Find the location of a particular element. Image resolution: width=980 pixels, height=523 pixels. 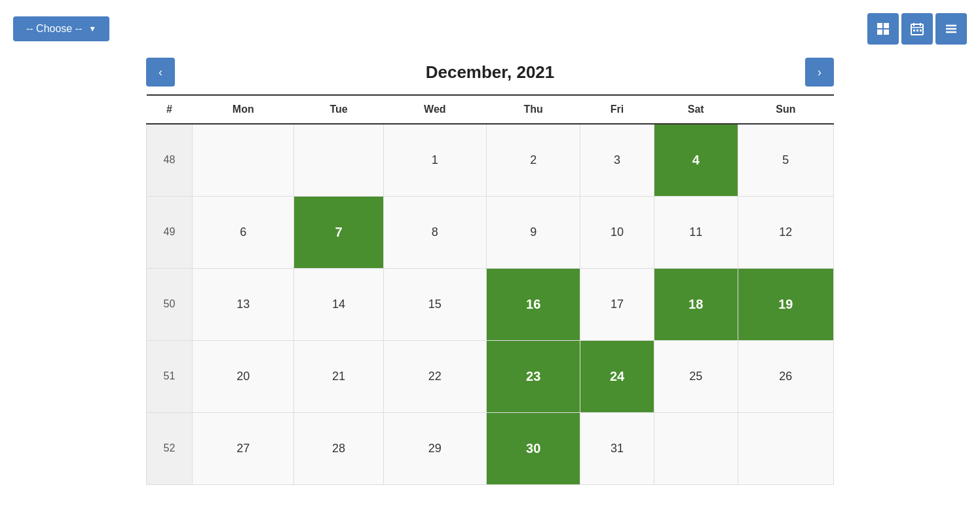

calendar-cell: 1 is located at coordinates (435, 160).